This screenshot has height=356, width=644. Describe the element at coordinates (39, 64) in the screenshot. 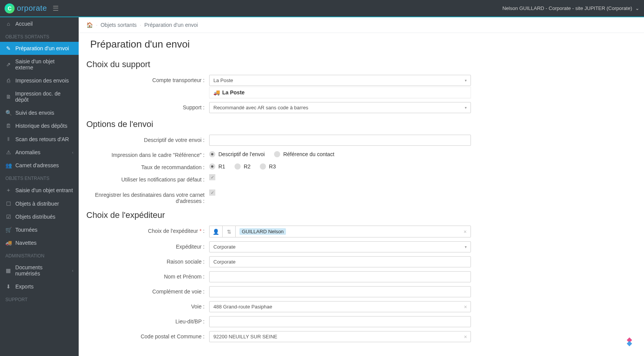

I see `sidebar-item-saisie-d-un-objet-externe: ⇗Saisie d'un objet externe` at that location.